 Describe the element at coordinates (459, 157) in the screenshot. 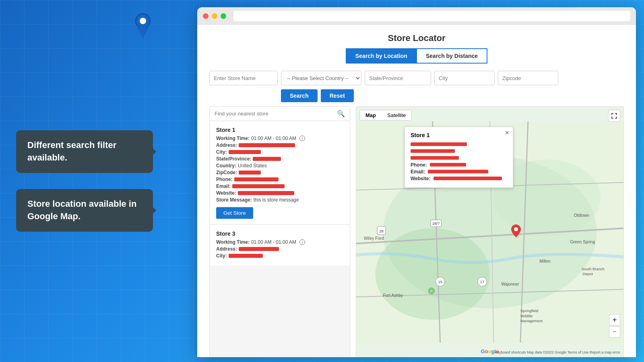

I see `map-popup-store1: ✕ Store 1 Phone:` at that location.